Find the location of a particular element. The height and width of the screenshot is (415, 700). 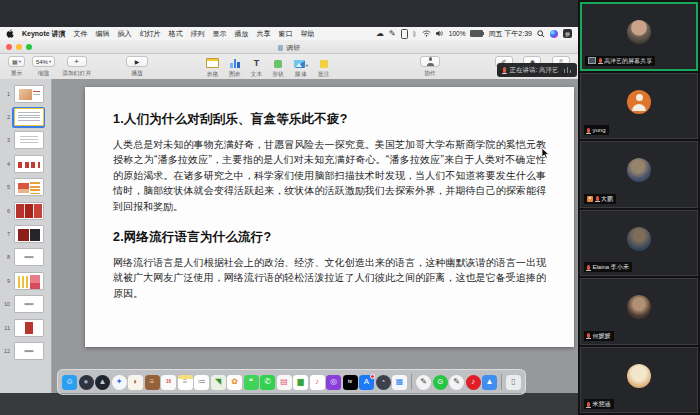

dock-globe-icon: ● is located at coordinates (86, 382).